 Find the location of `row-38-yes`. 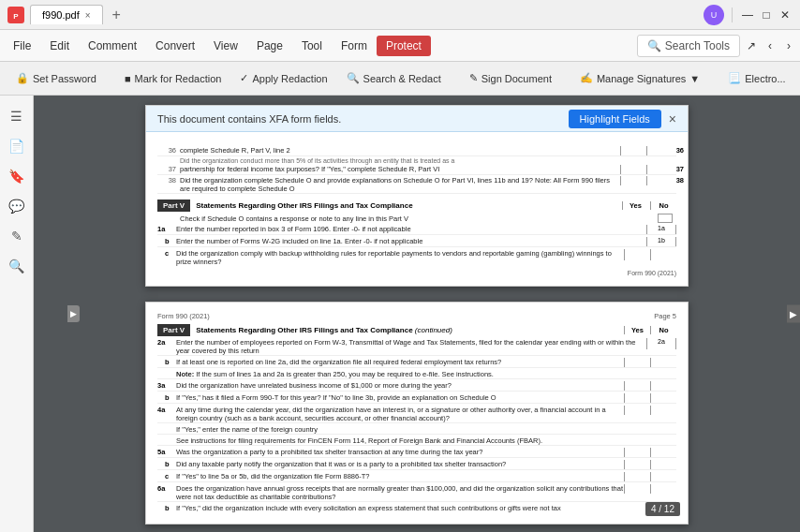

row-38-yes is located at coordinates (634, 181).